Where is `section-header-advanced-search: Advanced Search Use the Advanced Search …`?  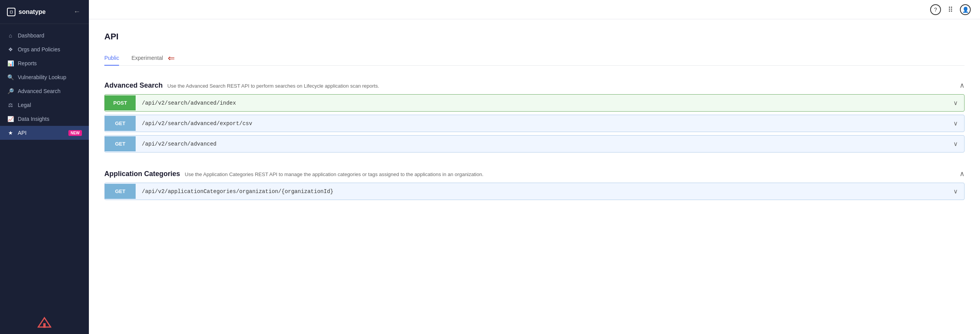
section-header-advanced-search: Advanced Search Use the Advanced Search … is located at coordinates (534, 85).